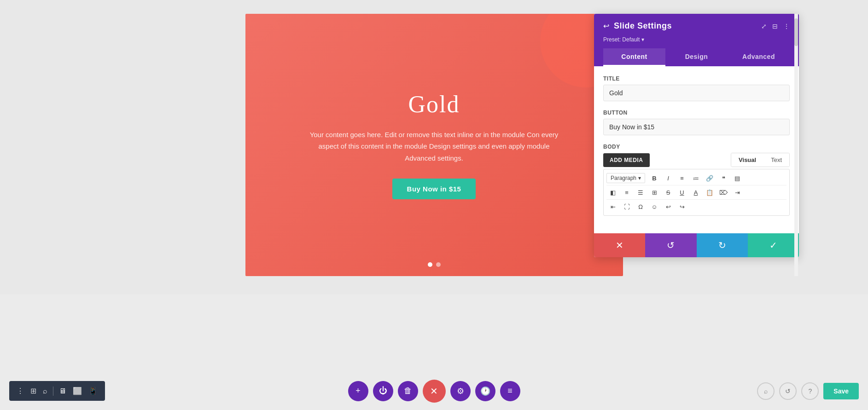  Describe the element at coordinates (668, 207) in the screenshot. I see `undo-editor-button: ↩` at that location.